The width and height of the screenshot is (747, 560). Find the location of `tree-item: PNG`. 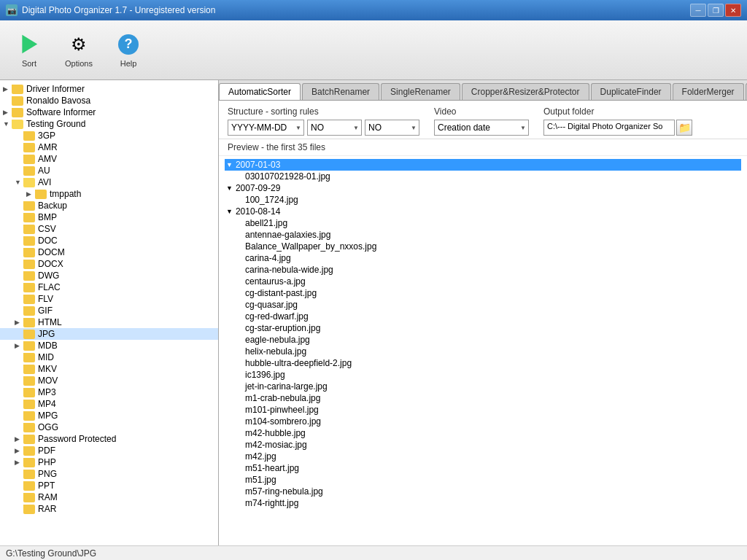

tree-item: PNG is located at coordinates (109, 474).